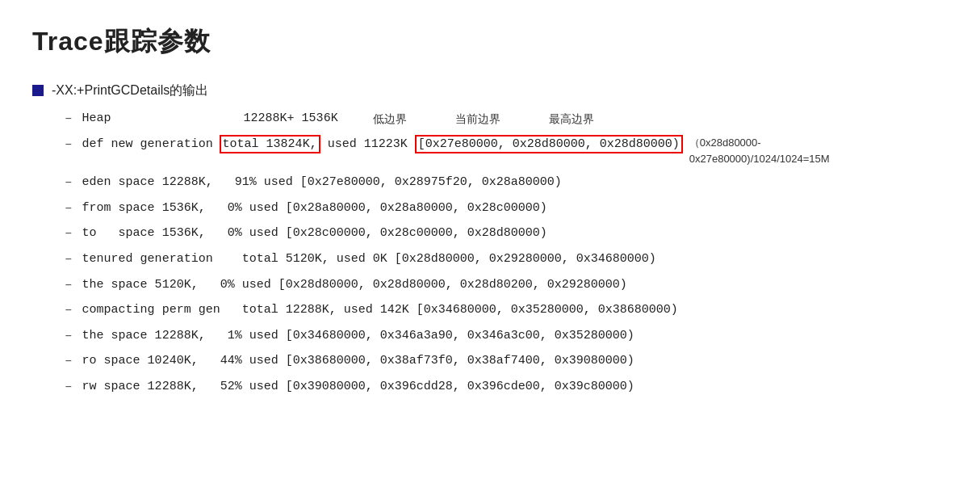  Describe the element at coordinates (506, 152) in the screenshot. I see `def-new-gen-row: – def new generation total 13824K, used …` at that location.